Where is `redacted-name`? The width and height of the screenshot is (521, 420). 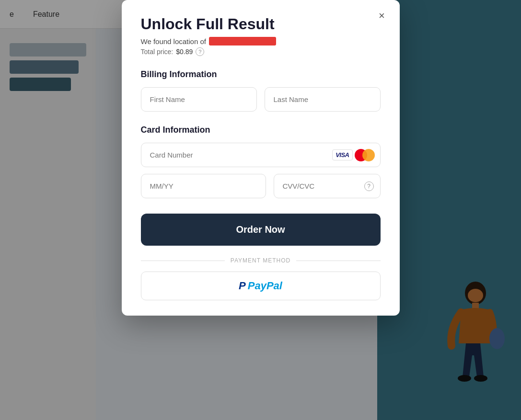 redacted-name is located at coordinates (243, 41).